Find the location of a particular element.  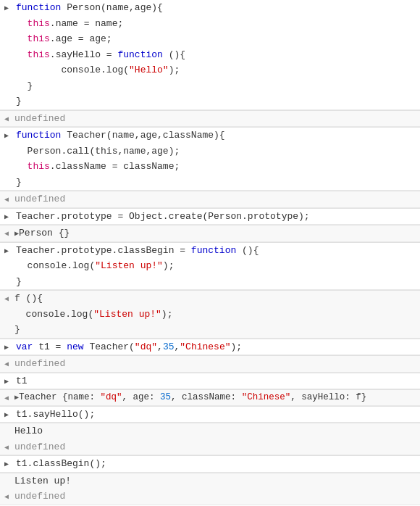

code-line: Person.call(this,name,age); is located at coordinates (217, 152).